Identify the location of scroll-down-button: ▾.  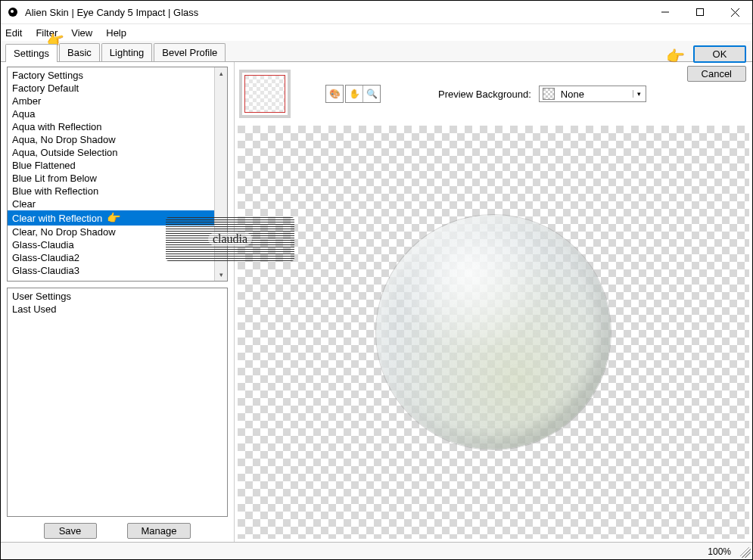
(221, 275).